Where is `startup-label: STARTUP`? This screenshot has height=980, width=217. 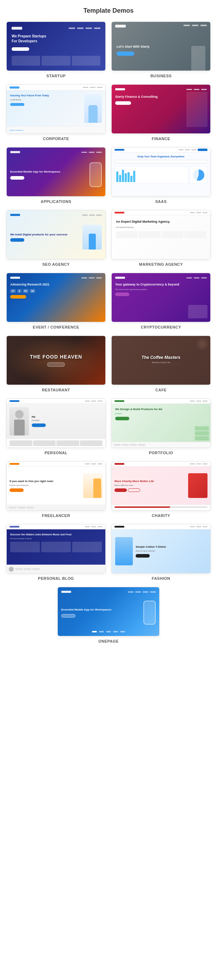
startup-label: STARTUP is located at coordinates (56, 76).